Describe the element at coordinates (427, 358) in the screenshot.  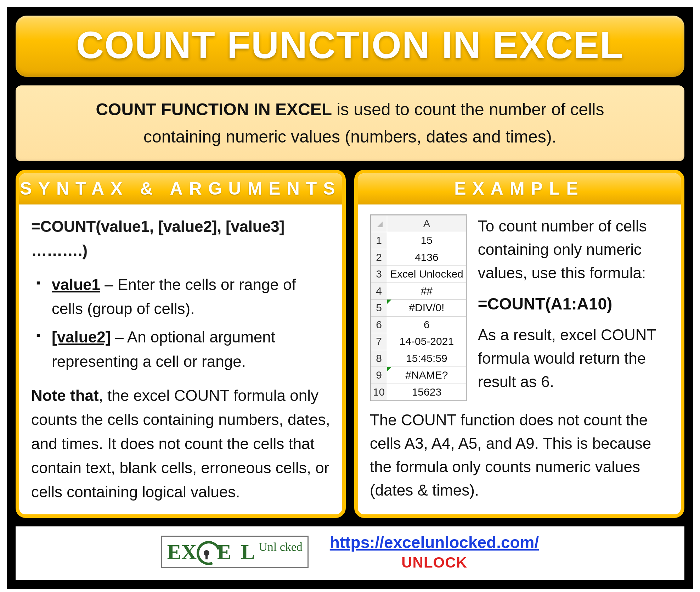
I see `sheet-cell: 15:45:59` at that location.